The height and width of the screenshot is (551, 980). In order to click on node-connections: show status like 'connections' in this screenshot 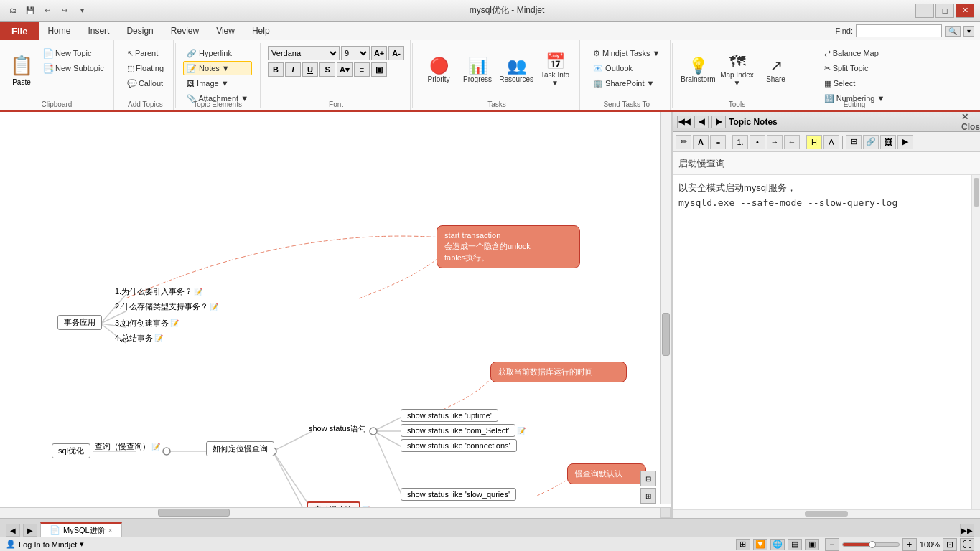, I will do `click(459, 446)`.